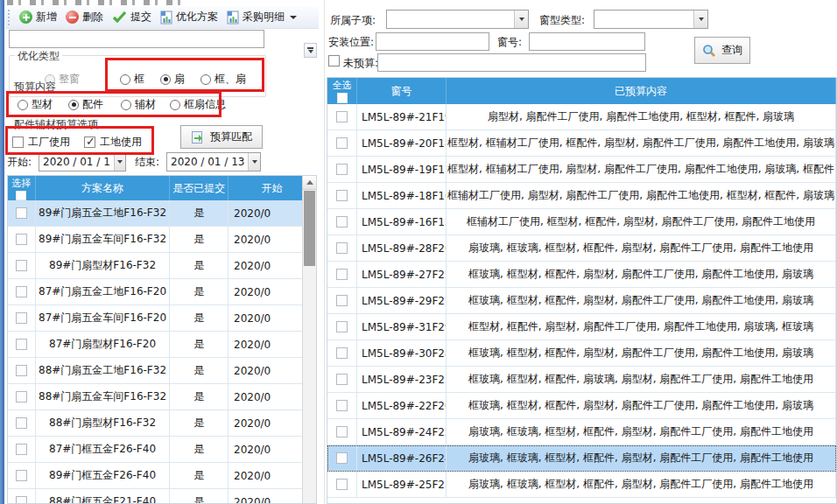 The width and height of the screenshot is (837, 504). What do you see at coordinates (39, 18) in the screenshot?
I see `add-button: 新增` at bounding box center [39, 18].